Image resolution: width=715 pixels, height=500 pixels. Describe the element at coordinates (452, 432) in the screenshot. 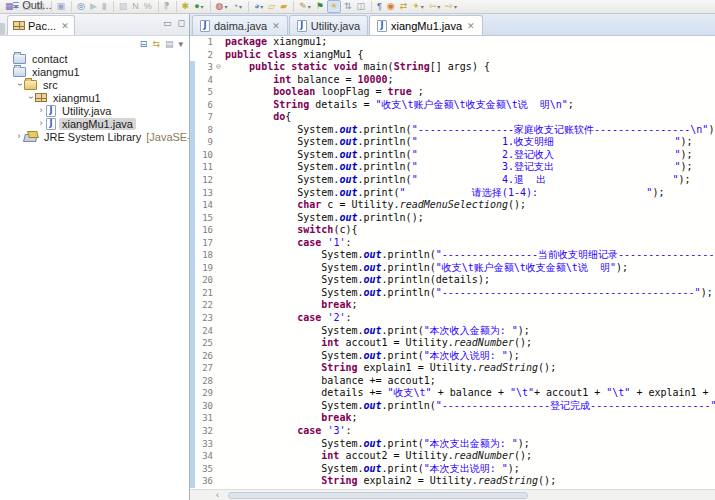

I see `code-line: 32 case '3':` at that location.